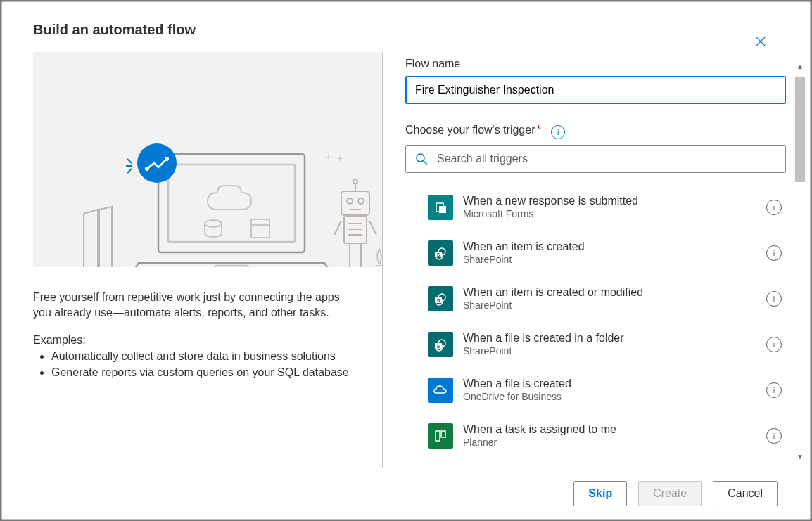 The width and height of the screenshot is (812, 521). I want to click on trigger-item: When a task is assigned to mePlanneri, so click(607, 436).